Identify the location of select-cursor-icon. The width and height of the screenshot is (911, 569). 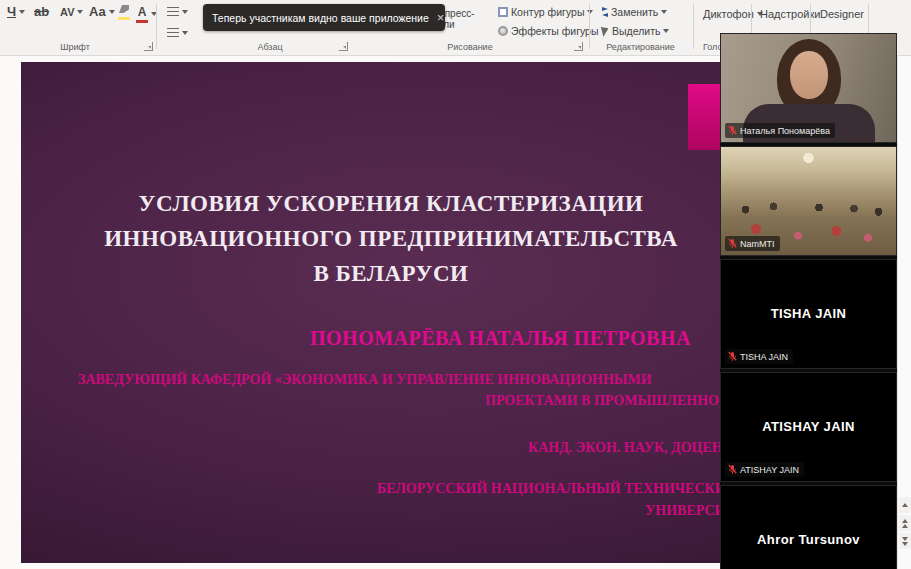
(606, 30).